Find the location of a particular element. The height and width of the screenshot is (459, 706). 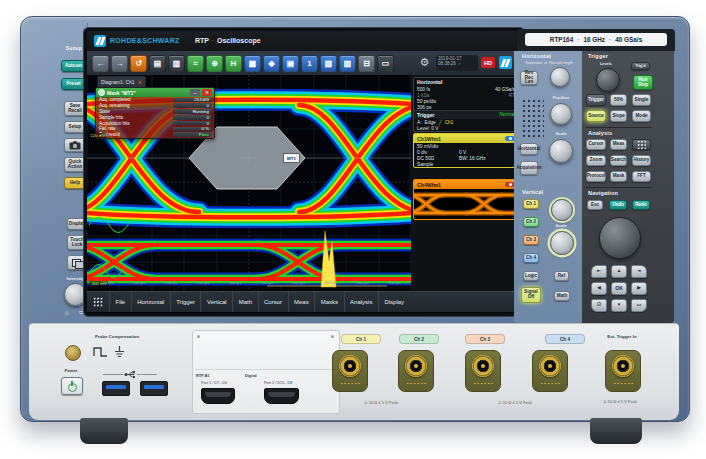

annotation-icon: 1 is located at coordinates (310, 64).